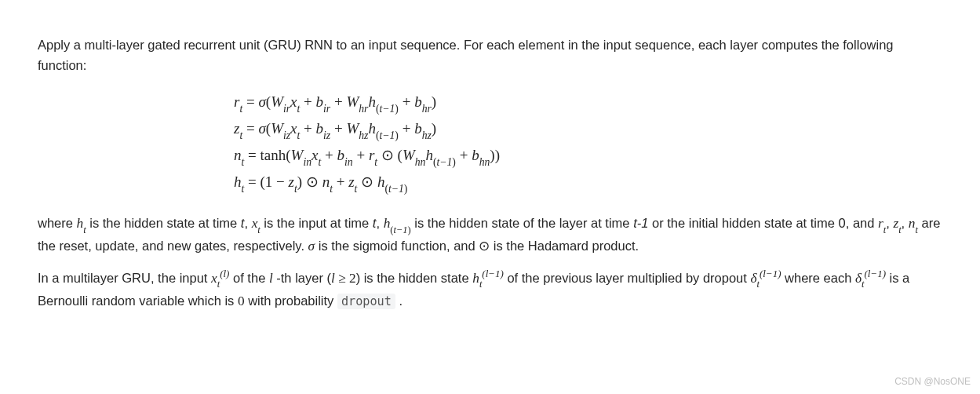  Describe the element at coordinates (249, 278) in the screenshot. I see `txt: of the` at that location.